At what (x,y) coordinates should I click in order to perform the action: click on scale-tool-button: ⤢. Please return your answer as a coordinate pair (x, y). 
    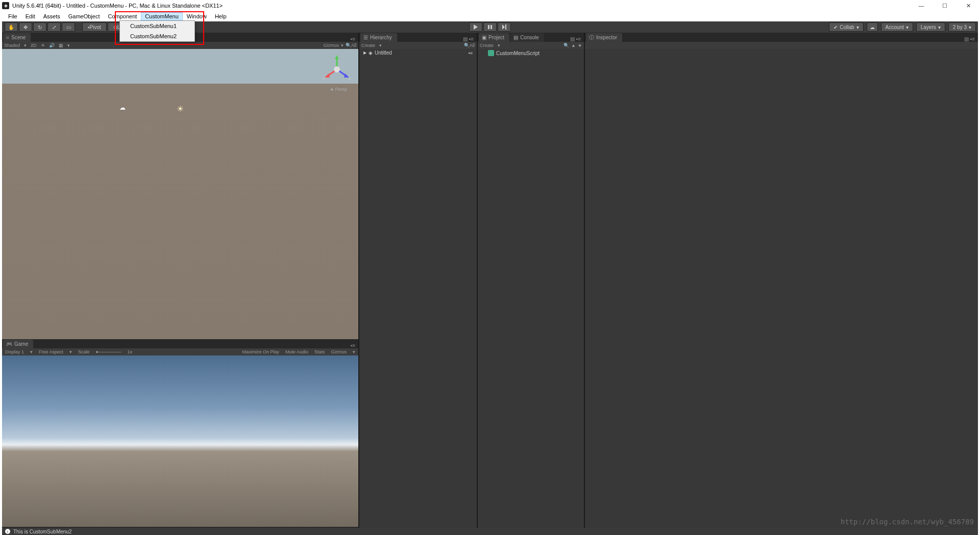
    Looking at the image, I should click on (54, 27).